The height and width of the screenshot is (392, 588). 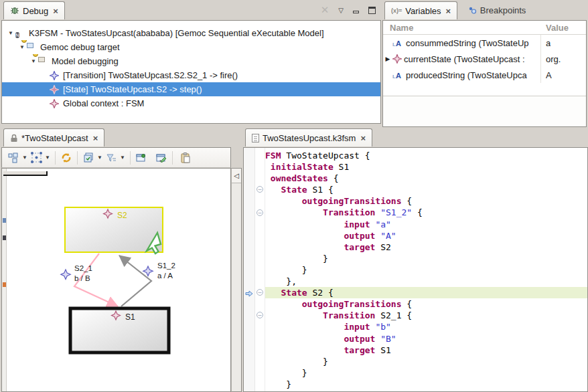 I want to click on diagram-tabbar: *TwoStateUpcast ×, so click(x=122, y=138).